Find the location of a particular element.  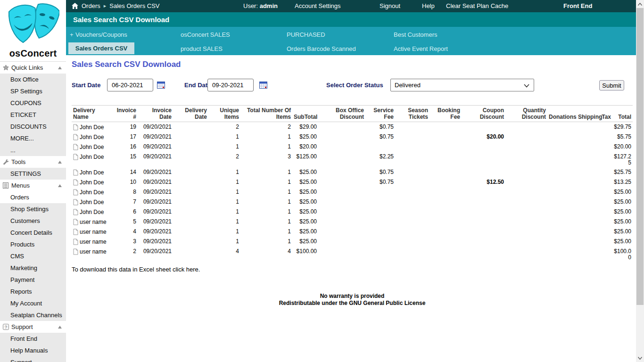

menu-best-customers: Best Customers is located at coordinates (415, 35).